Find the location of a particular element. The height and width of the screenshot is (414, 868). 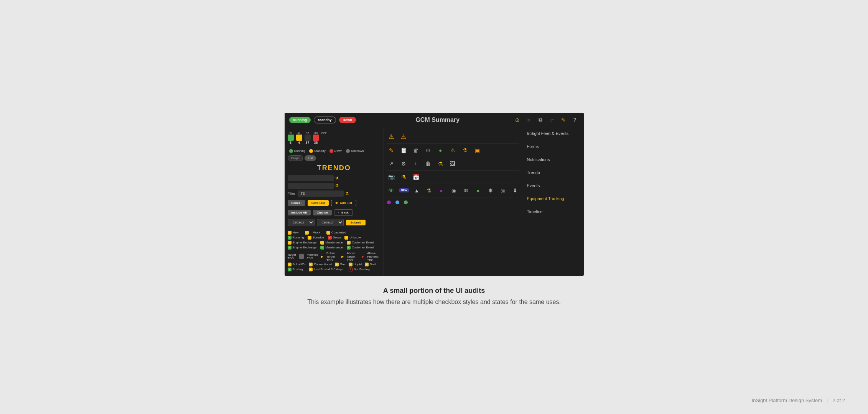

cb-conventional-box is located at coordinates (311, 264).